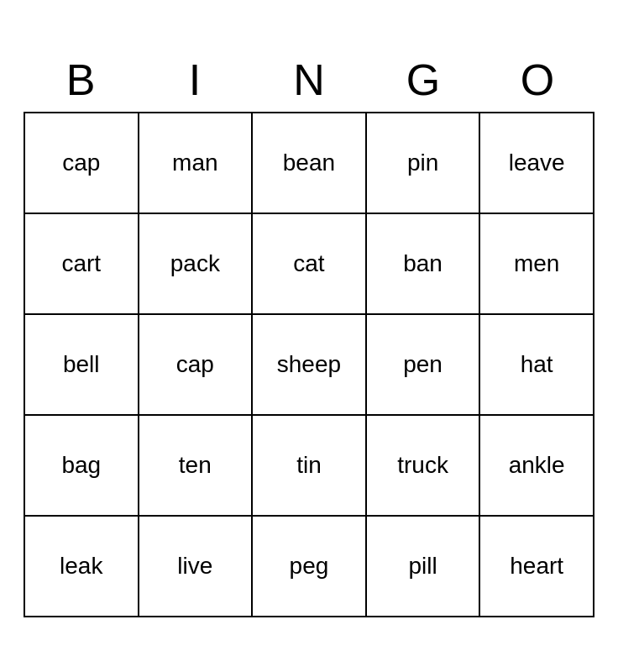 The image size is (618, 672). I want to click on grid-cell: men, so click(537, 264).